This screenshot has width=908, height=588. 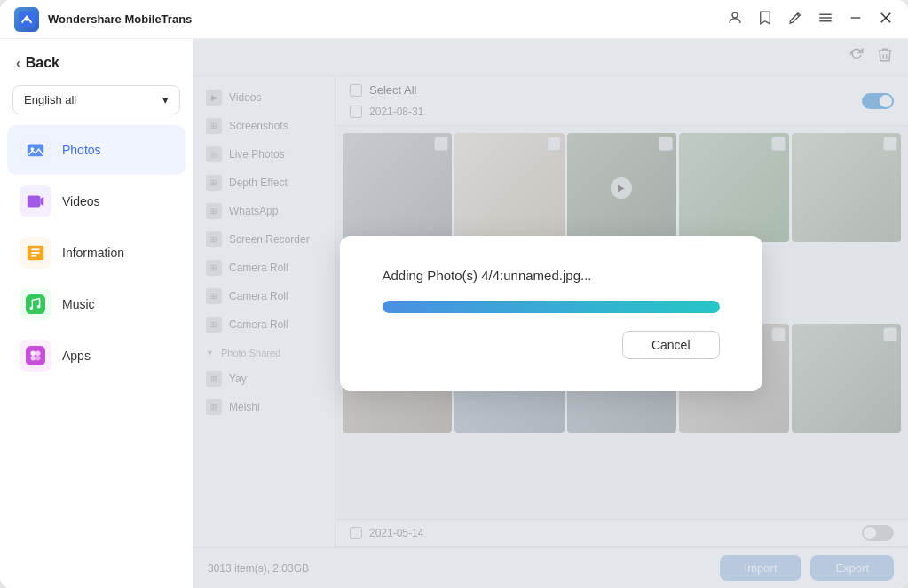 I want to click on title-bar-actions, so click(x=810, y=20).